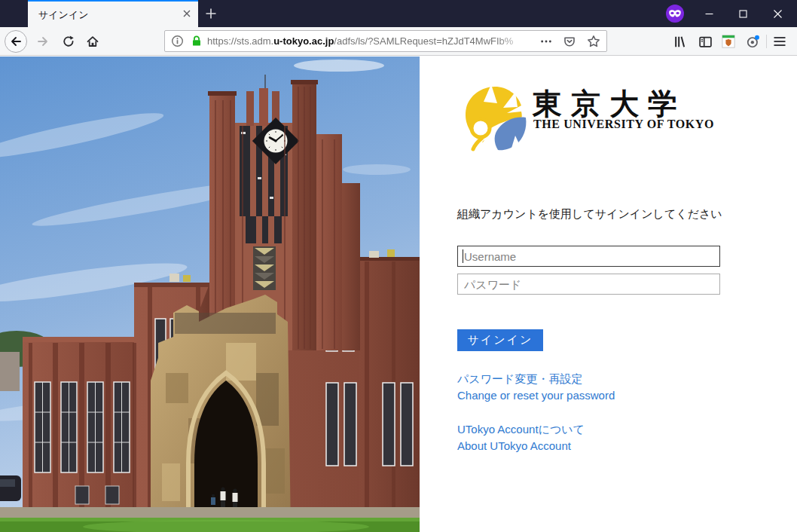 This screenshot has width=797, height=532. Describe the element at coordinates (536, 395) in the screenshot. I see `link-password-reset-en: Change or reset your password` at that location.